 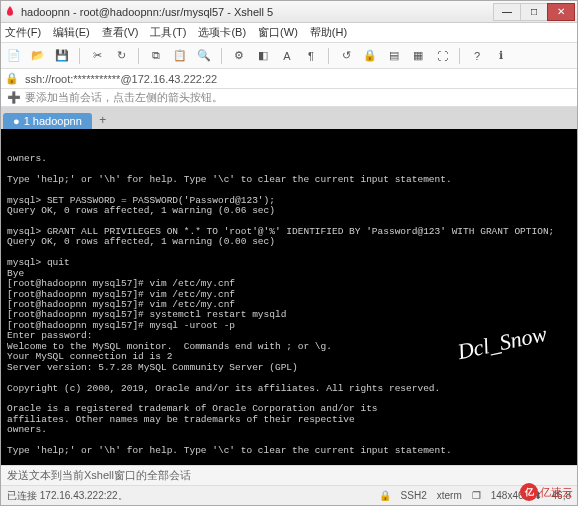 I want to click on lock-icon: 🔒, so click(x=370, y=56).